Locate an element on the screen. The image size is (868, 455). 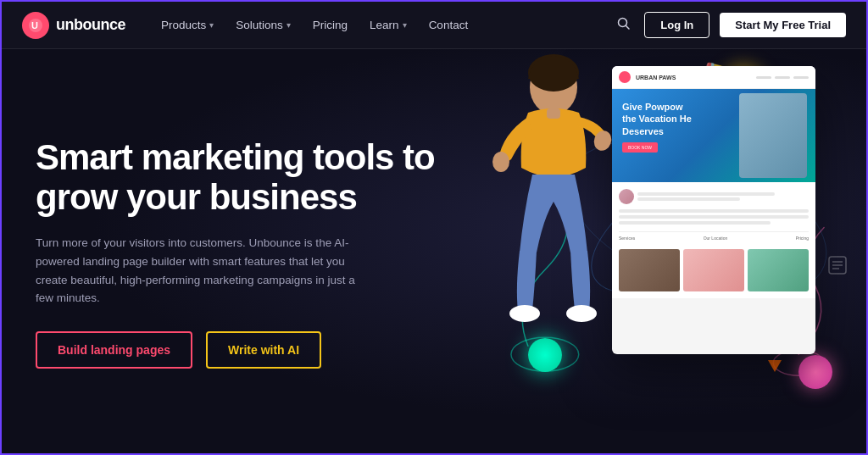
hero-description: Turn more of your visitors into customer… is located at coordinates (205, 270).